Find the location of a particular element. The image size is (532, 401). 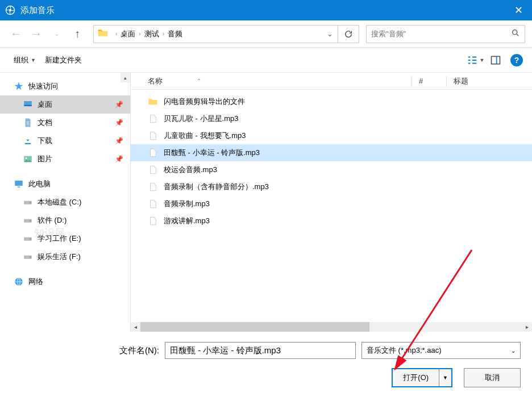

new-folder-button: 新建文件夹 is located at coordinates (64, 60).